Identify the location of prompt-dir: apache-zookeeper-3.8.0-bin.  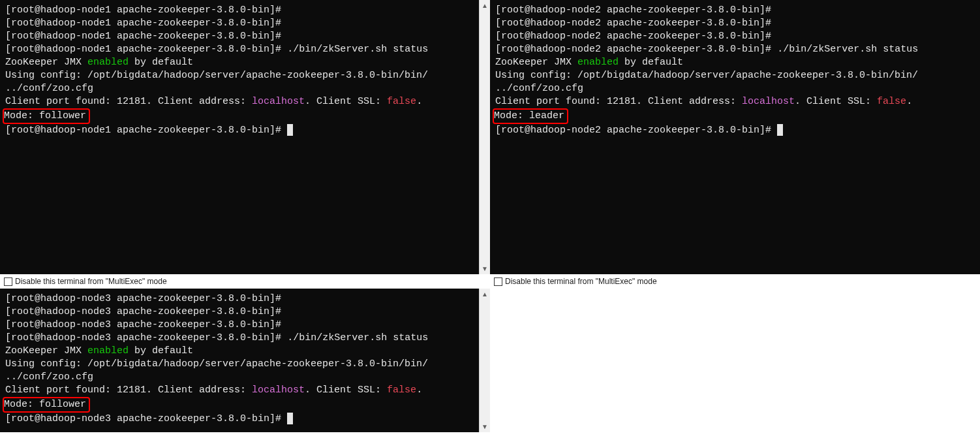
(193, 10).